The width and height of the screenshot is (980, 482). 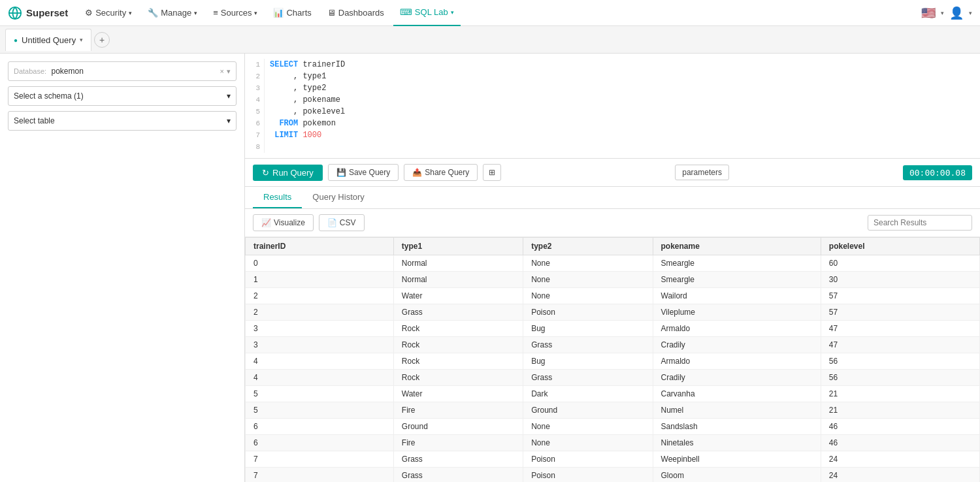 What do you see at coordinates (122, 71) in the screenshot?
I see `database-selector: Database: pokemon × ▾` at bounding box center [122, 71].